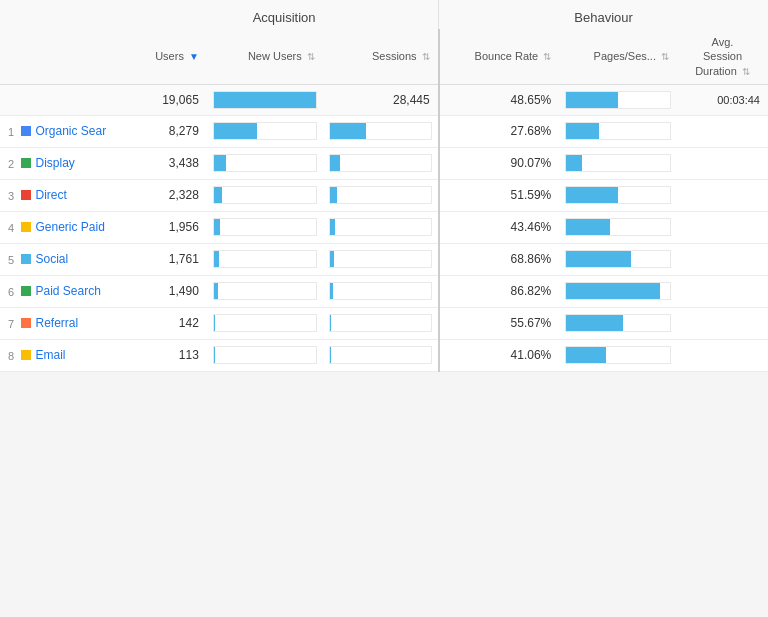 The image size is (768, 617). What do you see at coordinates (60, 291) in the screenshot?
I see `channel-label: Paid Search` at bounding box center [60, 291].